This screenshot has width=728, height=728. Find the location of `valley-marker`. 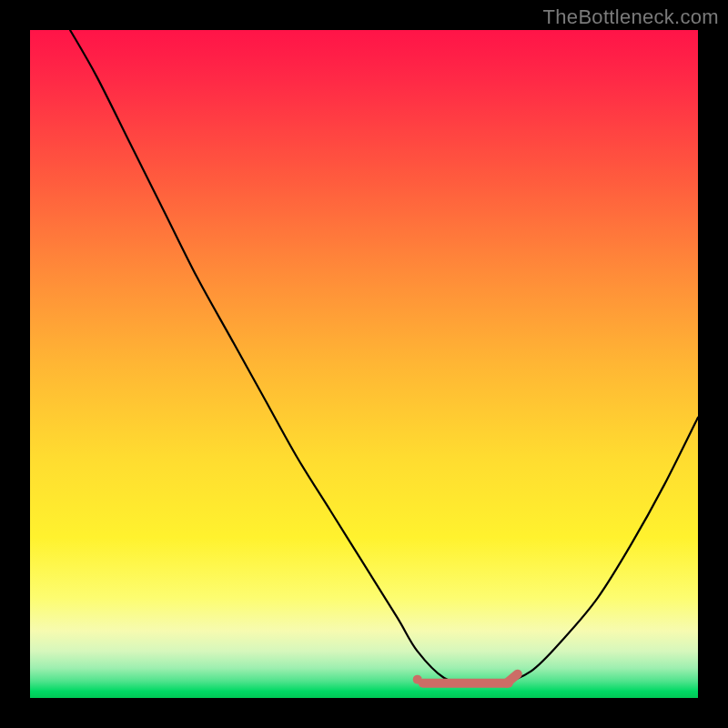

valley-marker is located at coordinates (466, 679).